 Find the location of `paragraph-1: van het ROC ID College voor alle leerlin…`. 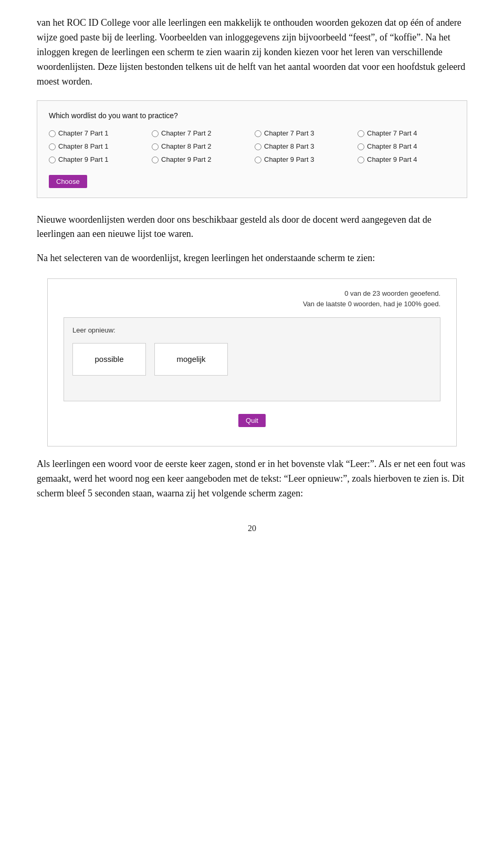

paragraph-1: van het ROC ID College voor alle leerlin… is located at coordinates (252, 53).